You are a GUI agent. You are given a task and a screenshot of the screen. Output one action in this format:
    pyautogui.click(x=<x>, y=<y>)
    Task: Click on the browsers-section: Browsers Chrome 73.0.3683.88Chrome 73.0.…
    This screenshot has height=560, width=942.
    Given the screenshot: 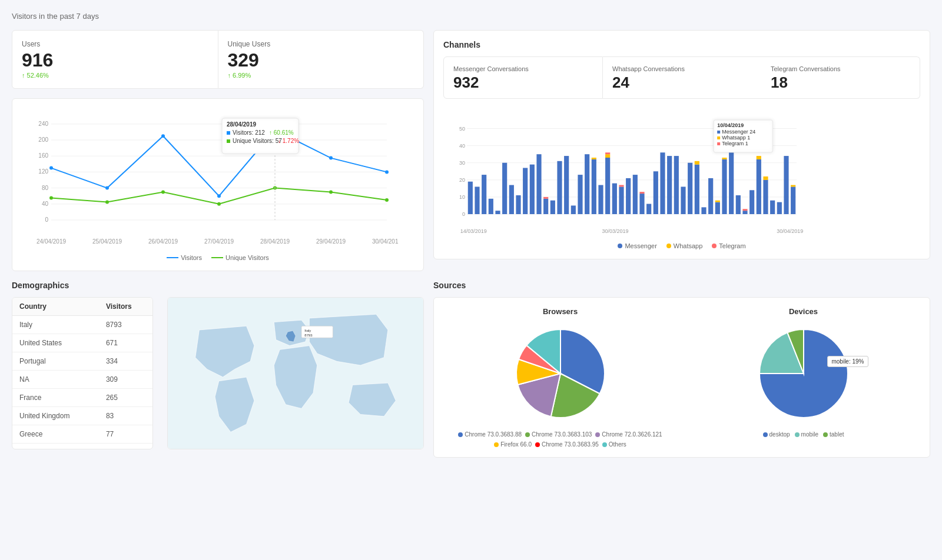 What is the action you would take?
    pyautogui.click(x=560, y=378)
    